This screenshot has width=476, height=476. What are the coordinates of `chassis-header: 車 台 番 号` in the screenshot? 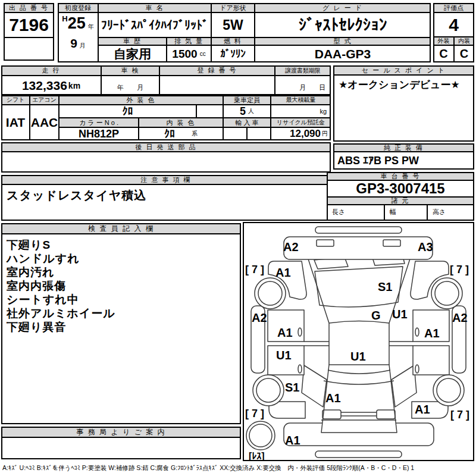 It's located at (400, 176).